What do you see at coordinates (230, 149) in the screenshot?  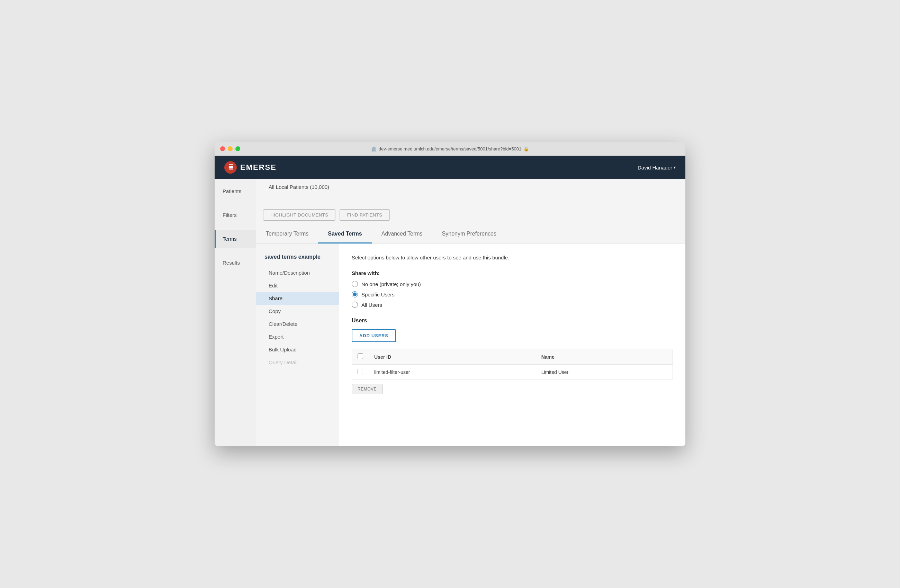 I see `window-controls` at bounding box center [230, 149].